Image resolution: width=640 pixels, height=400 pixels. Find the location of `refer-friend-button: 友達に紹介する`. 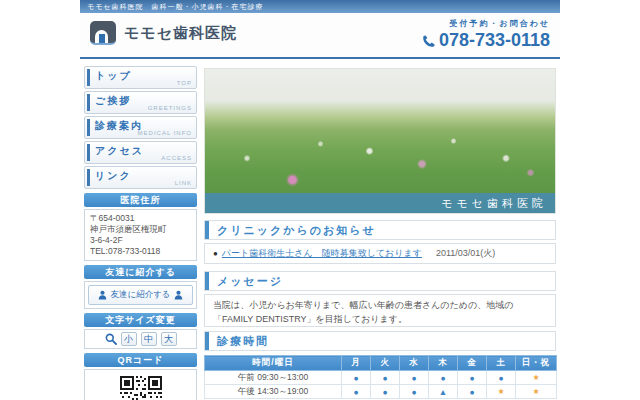

refer-friend-button: 友達に紹介する is located at coordinates (140, 295).